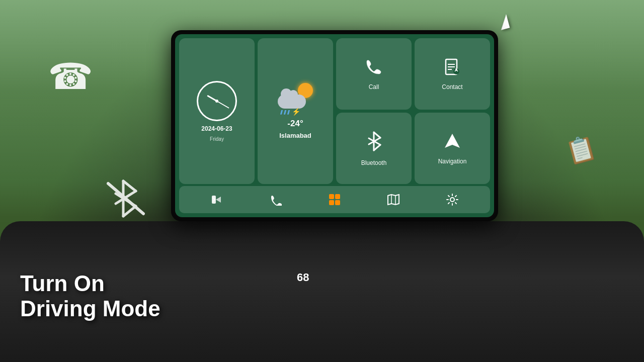  Describe the element at coordinates (452, 143) in the screenshot. I see `navigation-icon` at that location.